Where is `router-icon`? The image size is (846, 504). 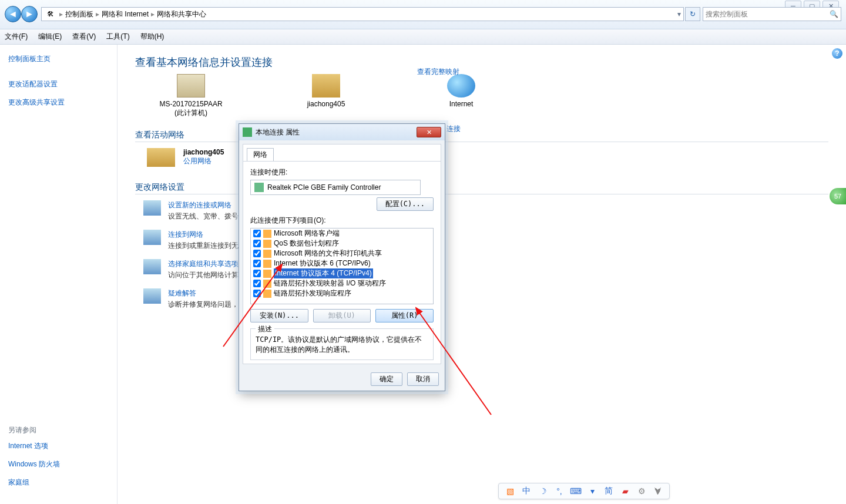
router-icon is located at coordinates (326, 86).